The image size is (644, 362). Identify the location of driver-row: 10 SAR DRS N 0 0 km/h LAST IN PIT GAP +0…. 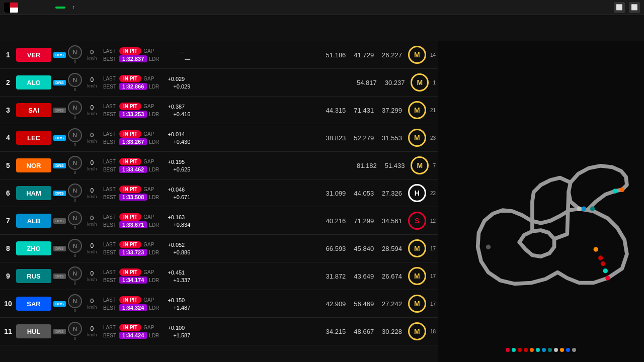
(219, 304).